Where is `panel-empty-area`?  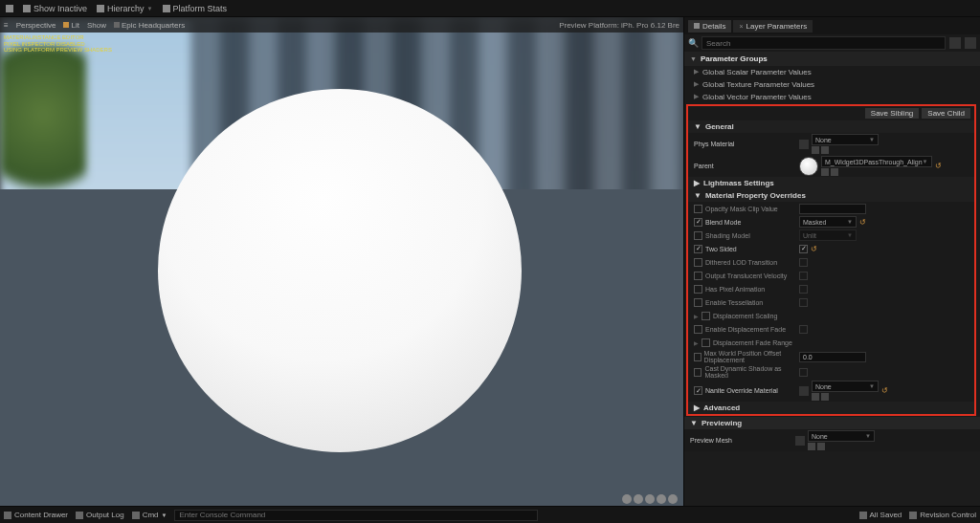
panel-empty-area is located at coordinates (833, 478).